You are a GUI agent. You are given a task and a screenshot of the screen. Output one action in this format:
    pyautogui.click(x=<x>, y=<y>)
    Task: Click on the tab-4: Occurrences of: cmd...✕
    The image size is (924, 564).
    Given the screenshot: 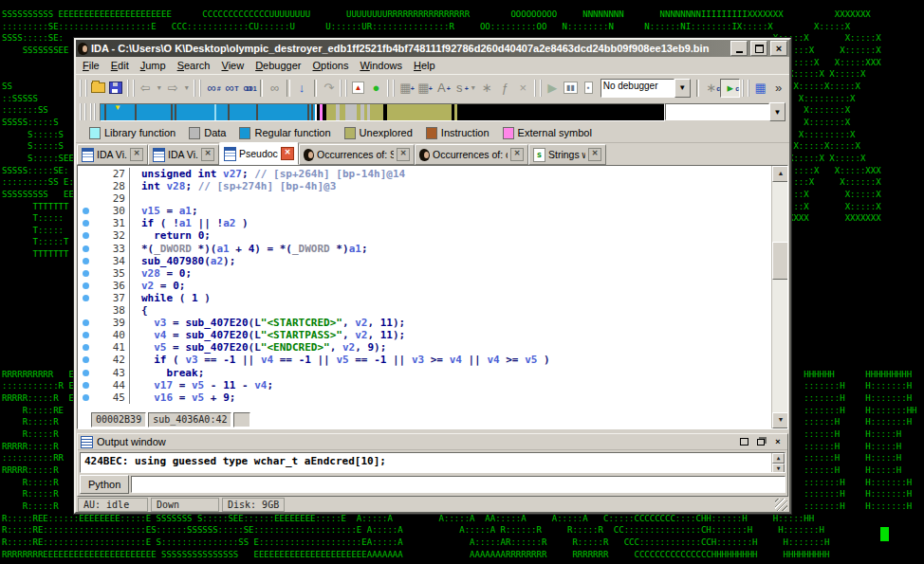 What is the action you would take?
    pyautogui.click(x=471, y=155)
    